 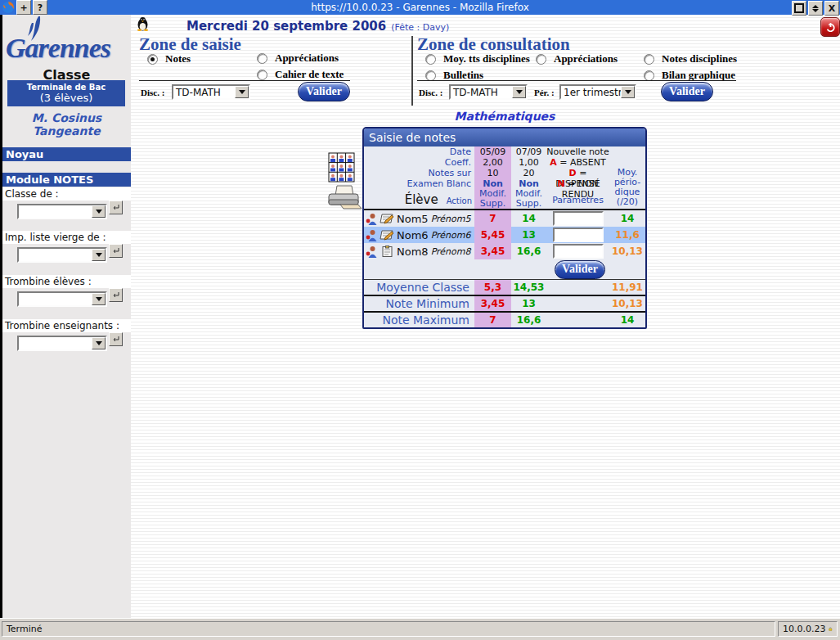 What do you see at coordinates (690, 59) in the screenshot?
I see `radio-notes-disciplines: Notes disciplines` at bounding box center [690, 59].